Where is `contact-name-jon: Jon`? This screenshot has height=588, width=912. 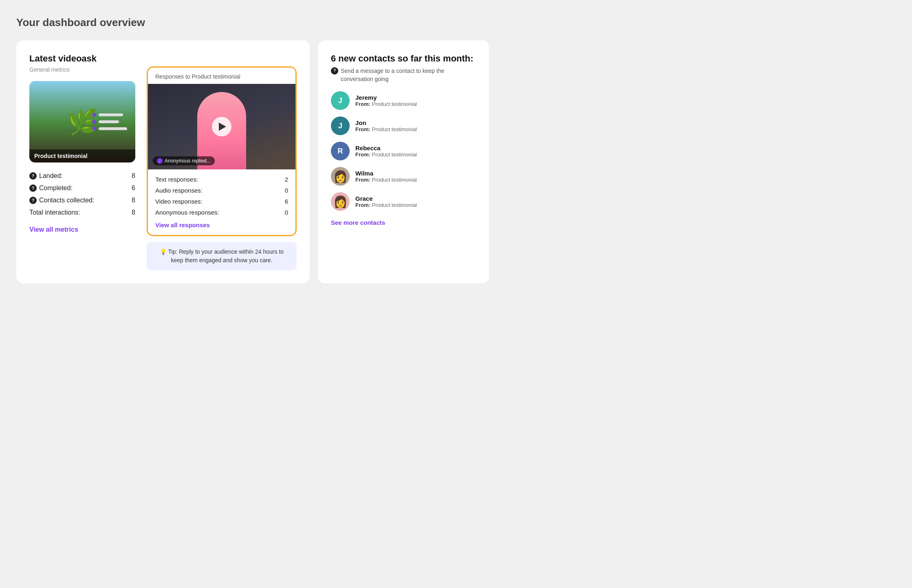 contact-name-jon: Jon is located at coordinates (386, 123).